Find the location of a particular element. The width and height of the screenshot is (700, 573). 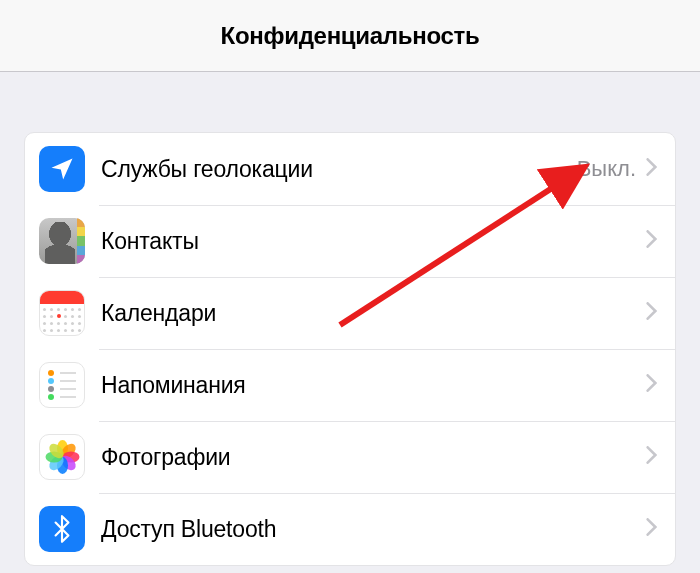

row-bluetooth: Доступ Bluetooth is located at coordinates (350, 529).